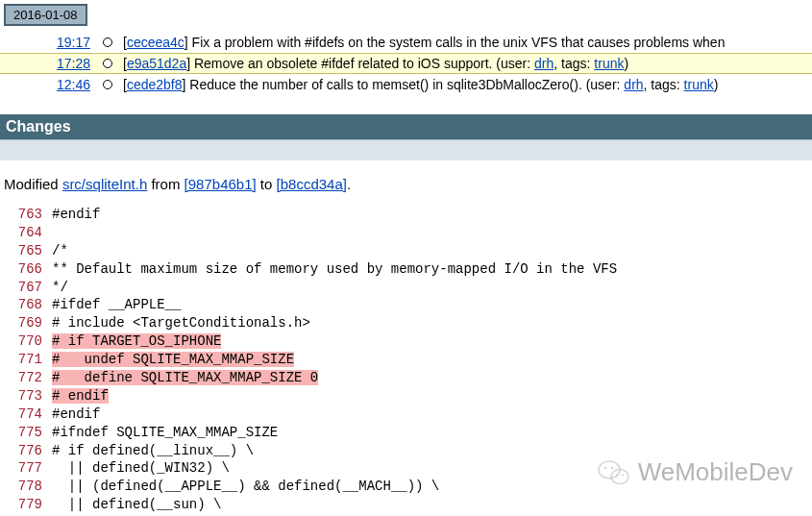 This screenshot has width=812, height=516. What do you see at coordinates (432, 452) in the screenshot?
I see `line-content: # if defined(__linux__) \` at bounding box center [432, 452].